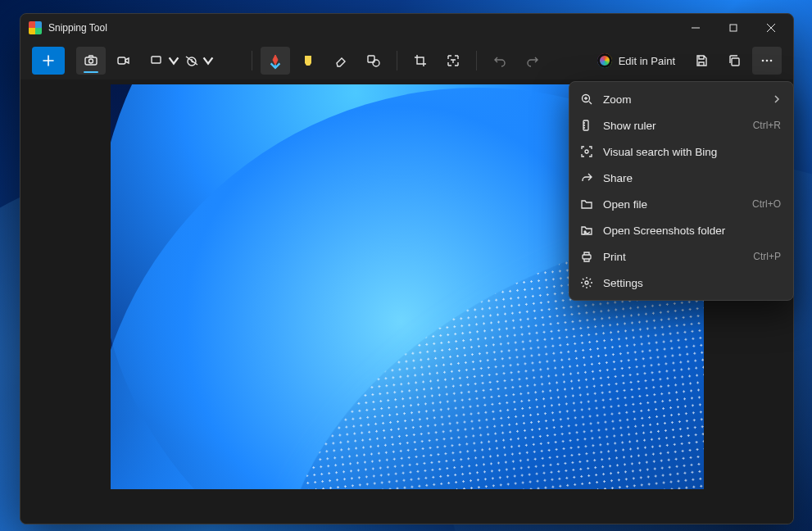 This screenshot has height=531, width=812. Describe the element at coordinates (692, 231) in the screenshot. I see `menu-label: Open Screenshots folder` at that location.